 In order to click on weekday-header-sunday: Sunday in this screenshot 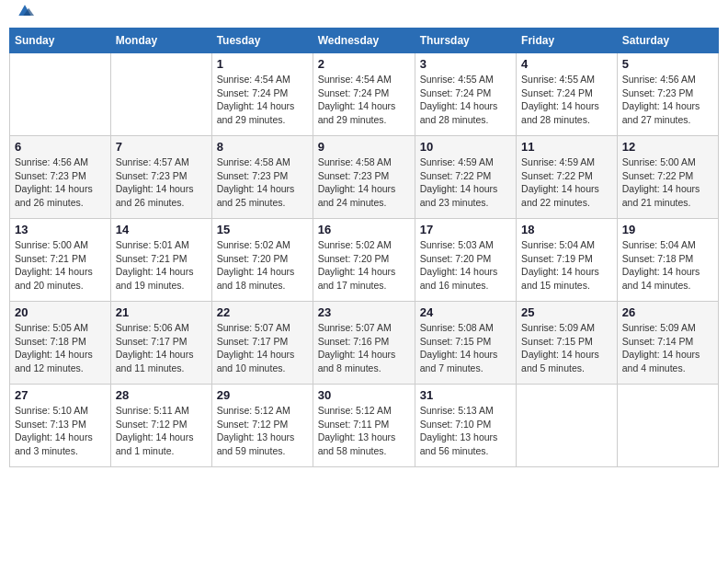, I will do `click(61, 40)`.